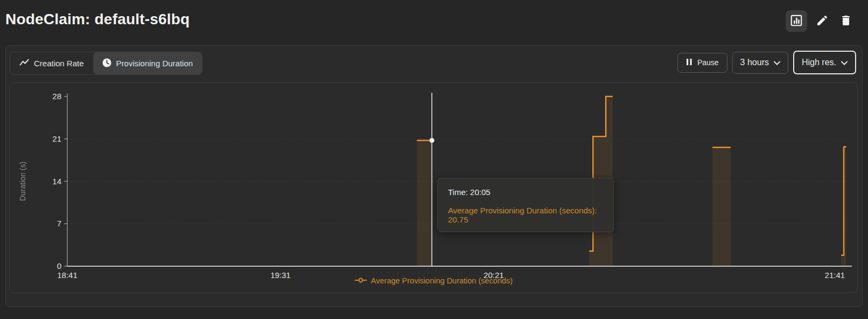 This screenshot has height=319, width=868. What do you see at coordinates (148, 64) in the screenshot?
I see `tab-provisioning-duration: Provisioning Duration` at bounding box center [148, 64].